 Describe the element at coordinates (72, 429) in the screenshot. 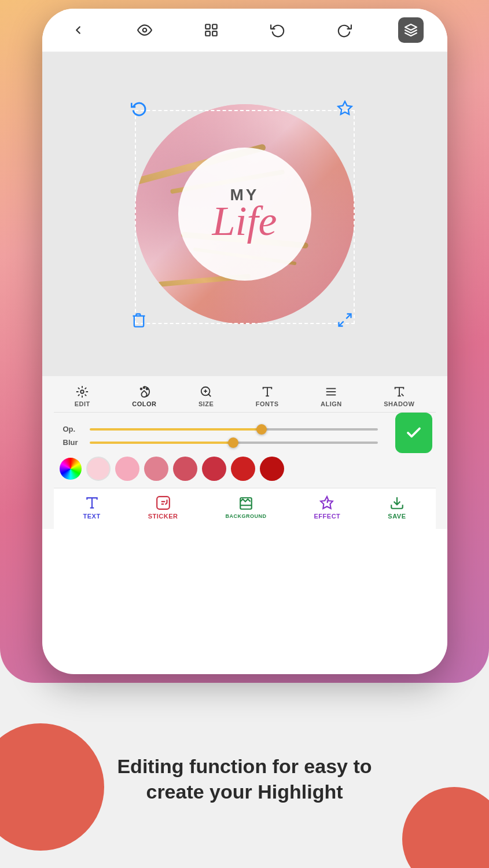

I see `opacity-label: Op.` at that location.